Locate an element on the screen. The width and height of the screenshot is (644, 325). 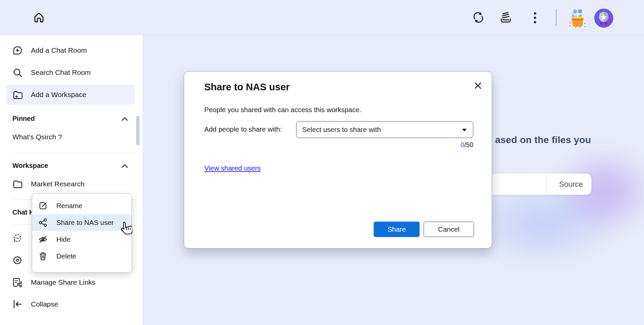
dropdown-placeholder: Select users to share with is located at coordinates (341, 130).